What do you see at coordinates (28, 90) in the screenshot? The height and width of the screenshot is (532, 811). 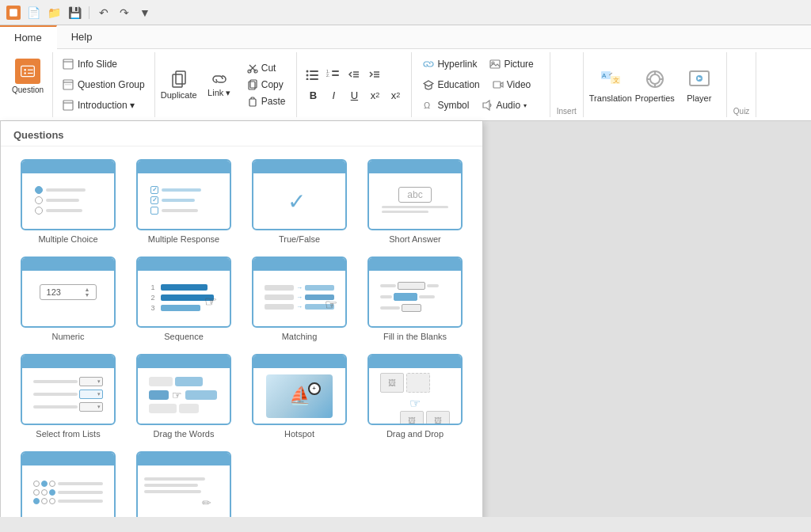 I see `question-label: Question` at bounding box center [28, 90].